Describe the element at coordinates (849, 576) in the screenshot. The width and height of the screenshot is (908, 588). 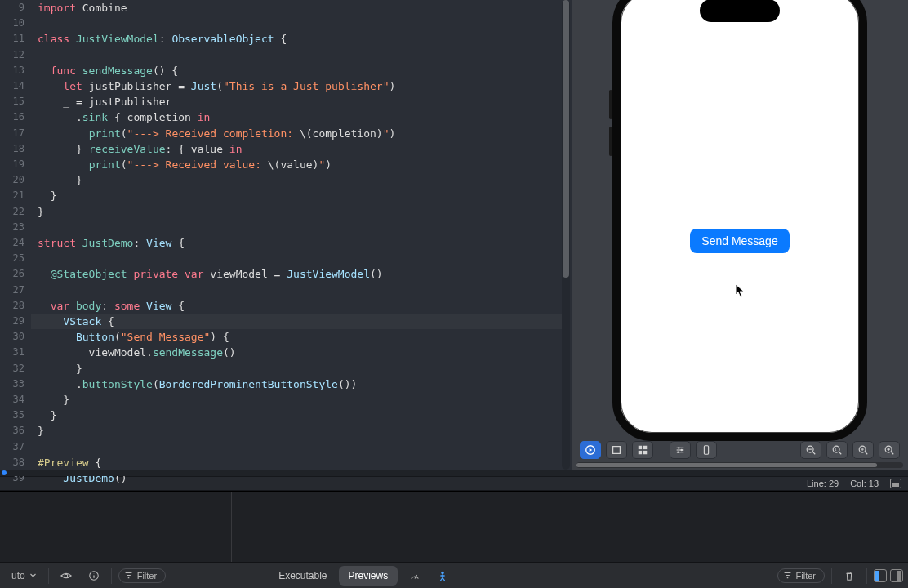
I see `trash-icon` at that location.